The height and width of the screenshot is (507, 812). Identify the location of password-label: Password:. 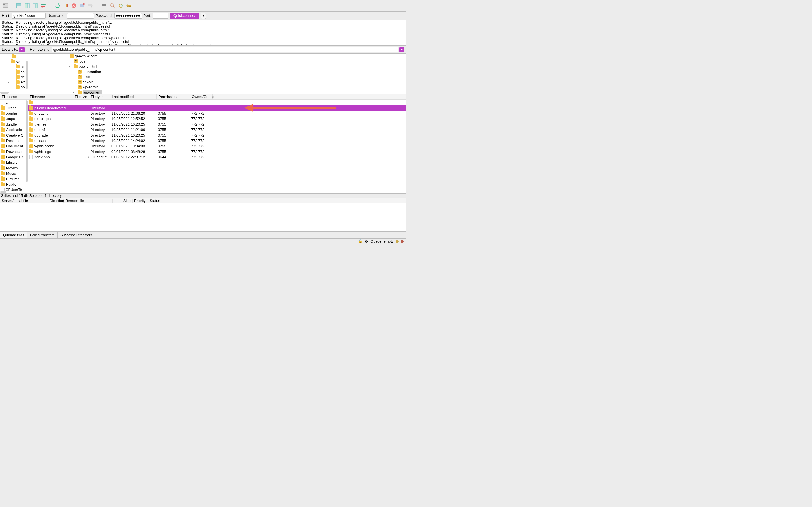
(104, 15).